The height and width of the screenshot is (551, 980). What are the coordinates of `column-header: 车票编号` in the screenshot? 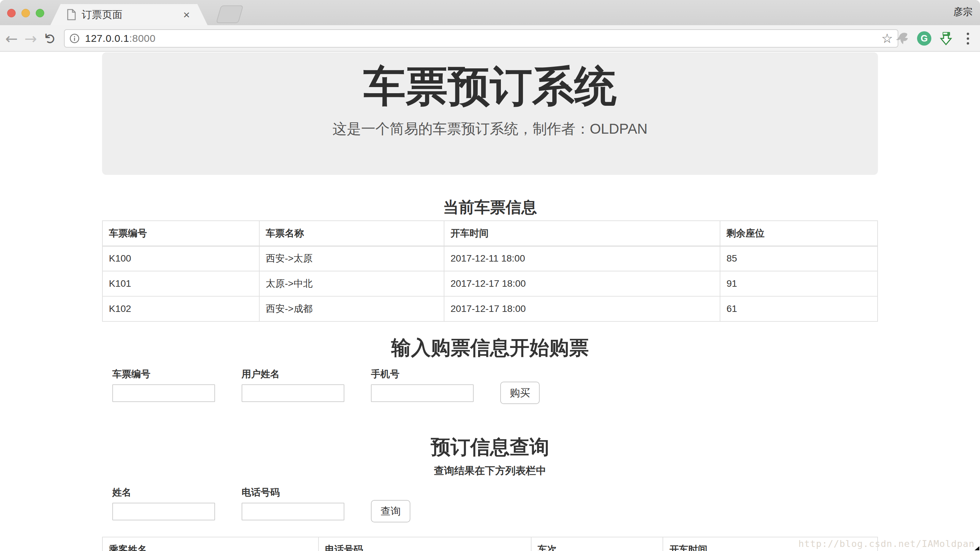 It's located at (181, 233).